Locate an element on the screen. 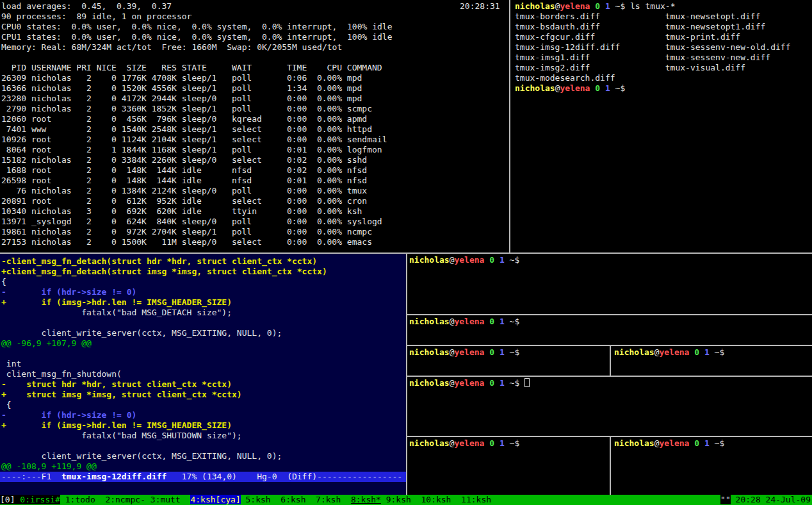 The width and height of the screenshot is (812, 505). process-row: 10340nicholas30692K620Kidlettyin0:000.00… is located at coordinates (255, 211).